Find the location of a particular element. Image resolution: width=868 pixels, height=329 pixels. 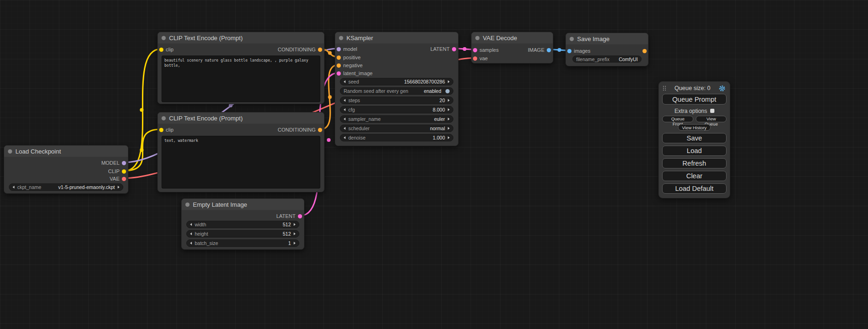

node-title-bar: KSampler is located at coordinates (397, 38).